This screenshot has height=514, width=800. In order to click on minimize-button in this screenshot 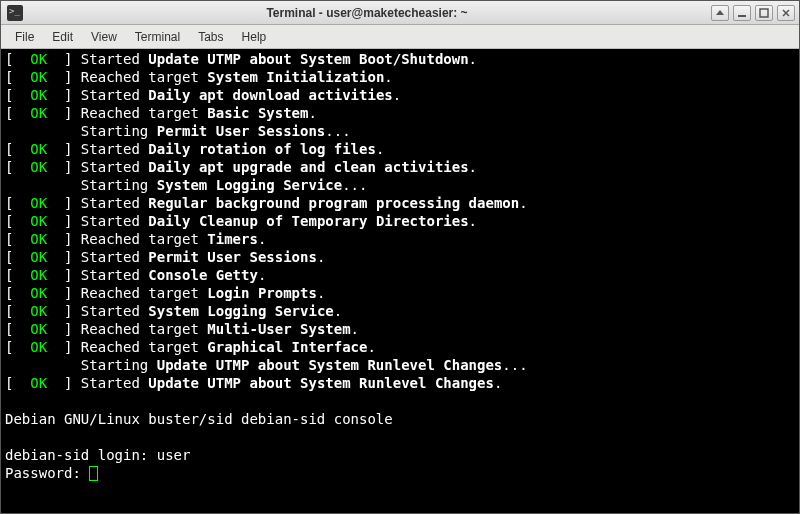, I will do `click(742, 13)`.